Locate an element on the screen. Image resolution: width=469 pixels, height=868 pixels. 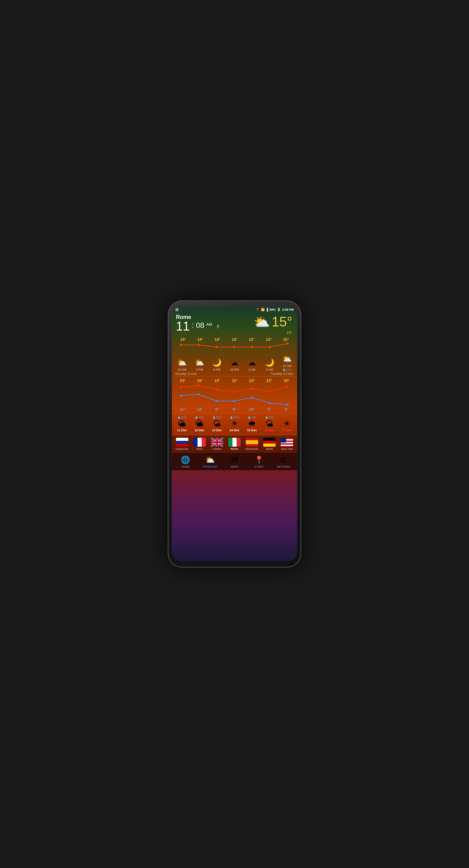
hourly-temp-1: 14° is located at coordinates (201, 339).